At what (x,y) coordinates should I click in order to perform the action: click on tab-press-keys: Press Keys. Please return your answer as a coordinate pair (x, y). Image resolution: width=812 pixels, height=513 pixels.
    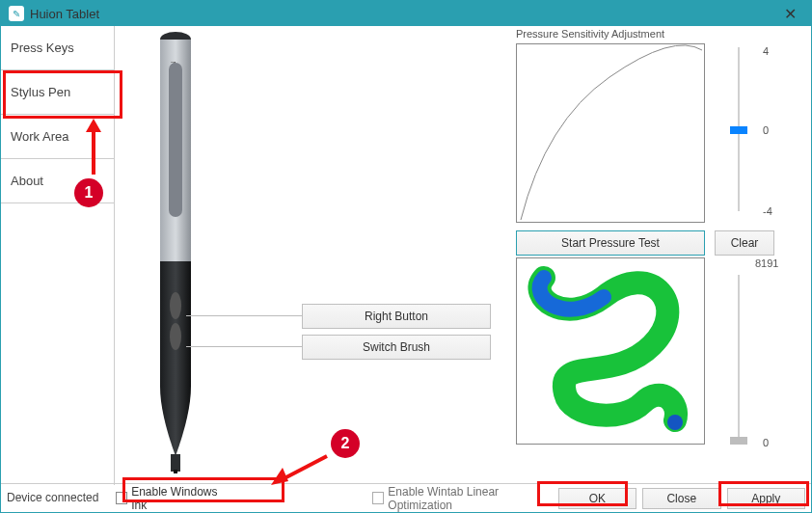
    Looking at the image, I should click on (58, 48).